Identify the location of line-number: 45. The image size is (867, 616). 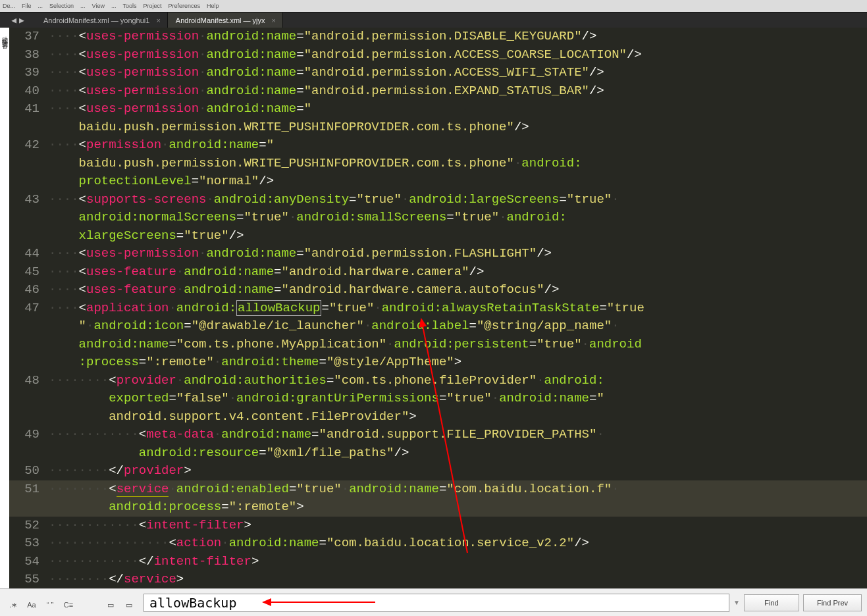
(29, 272).